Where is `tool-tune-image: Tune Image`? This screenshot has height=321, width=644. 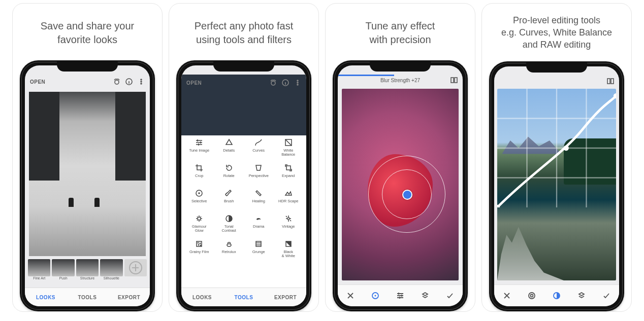
tool-tune-image: Tune Image is located at coordinates (199, 150).